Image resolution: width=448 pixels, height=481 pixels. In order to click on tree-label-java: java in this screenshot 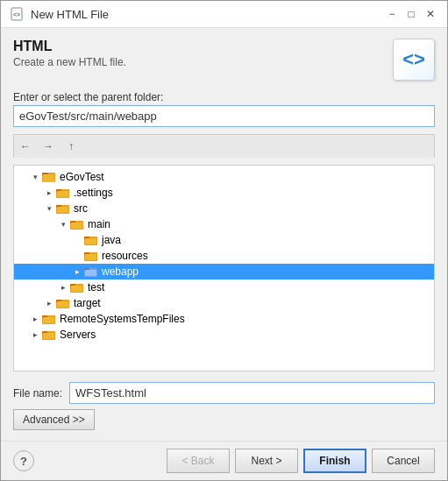, I will do `click(111, 240)`.